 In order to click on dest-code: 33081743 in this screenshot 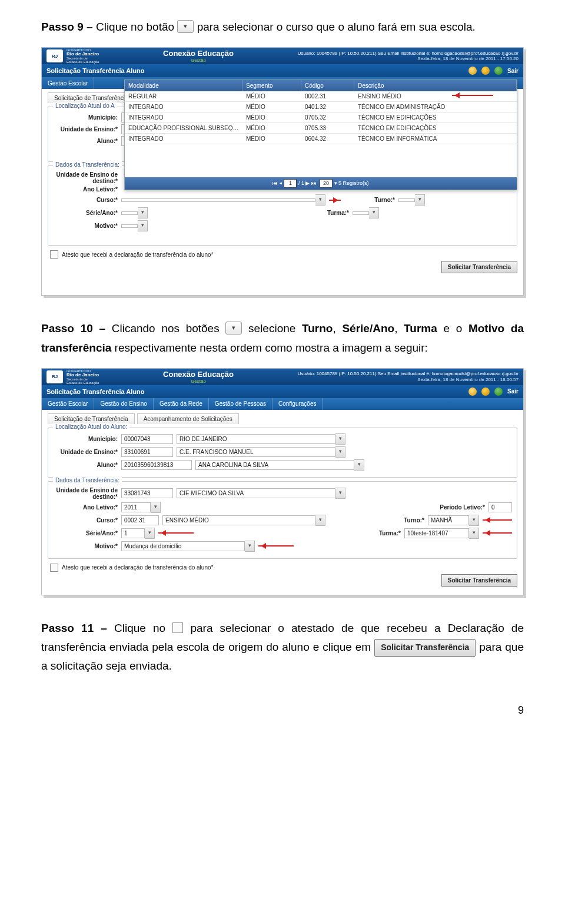, I will do `click(147, 494)`.